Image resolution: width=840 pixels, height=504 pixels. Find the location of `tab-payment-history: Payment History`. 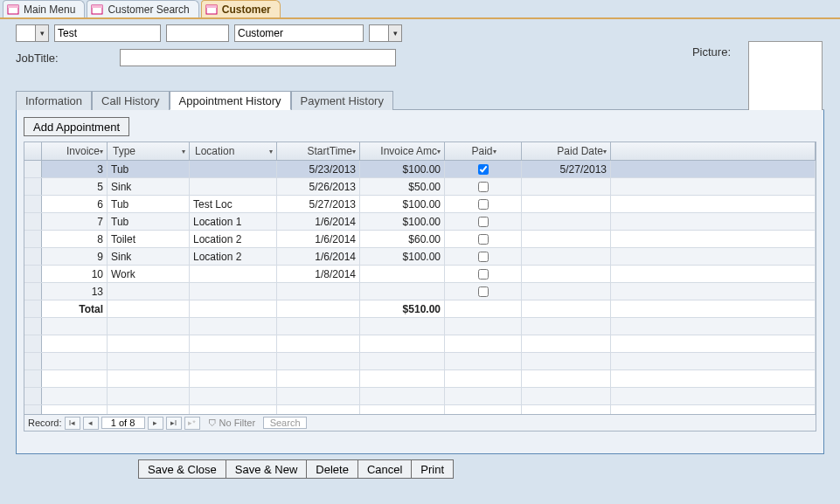

tab-payment-history: Payment History is located at coordinates (343, 100).